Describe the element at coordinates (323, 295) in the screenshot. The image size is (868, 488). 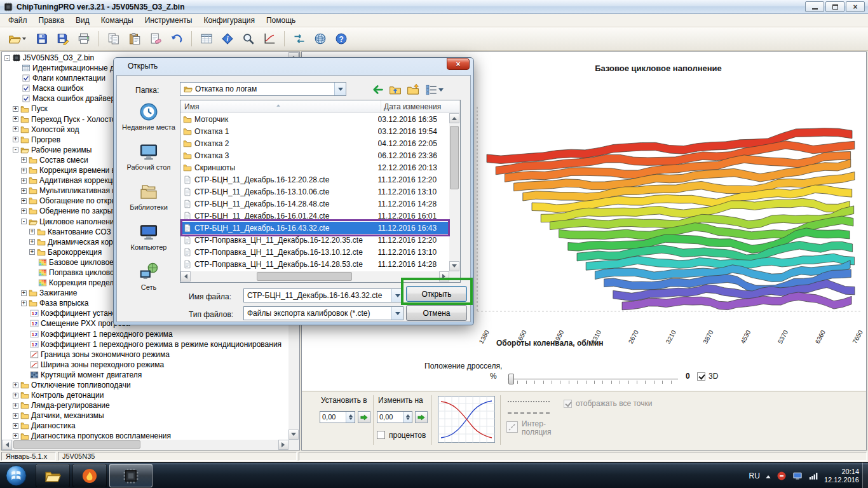
I see `filename-combobox: СТР-БЦН_11_Декабрь.16-16.43.32.cte` at that location.